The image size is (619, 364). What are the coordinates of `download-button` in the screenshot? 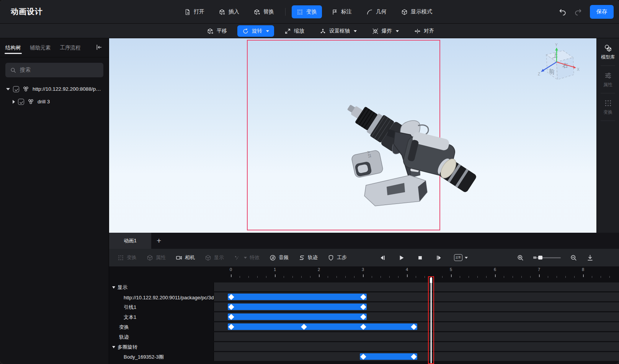 It's located at (590, 258).